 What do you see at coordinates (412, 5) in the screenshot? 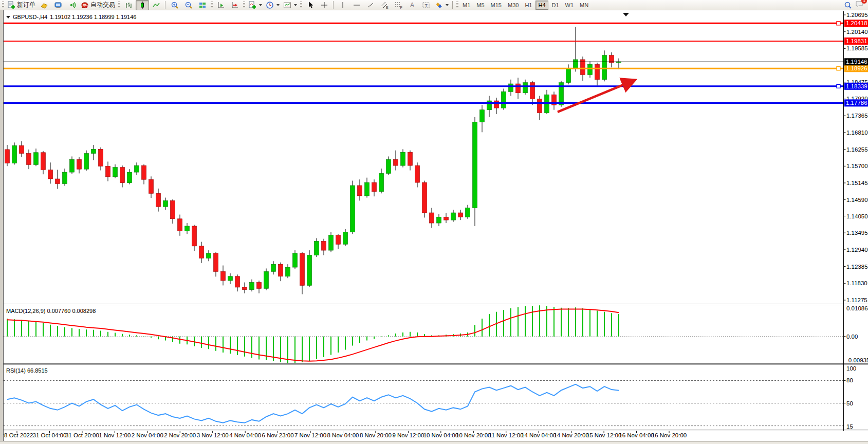
I see `text-icon: A` at bounding box center [412, 5].